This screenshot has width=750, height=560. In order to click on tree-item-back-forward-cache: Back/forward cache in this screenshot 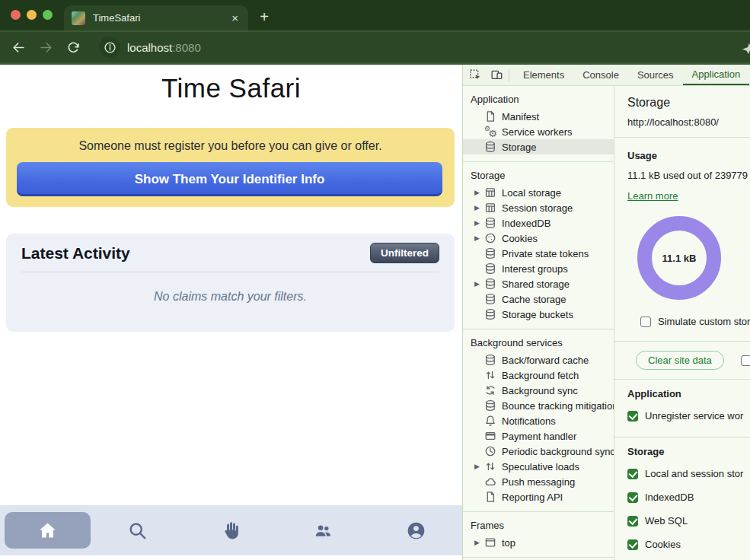, I will do `click(538, 360)`.